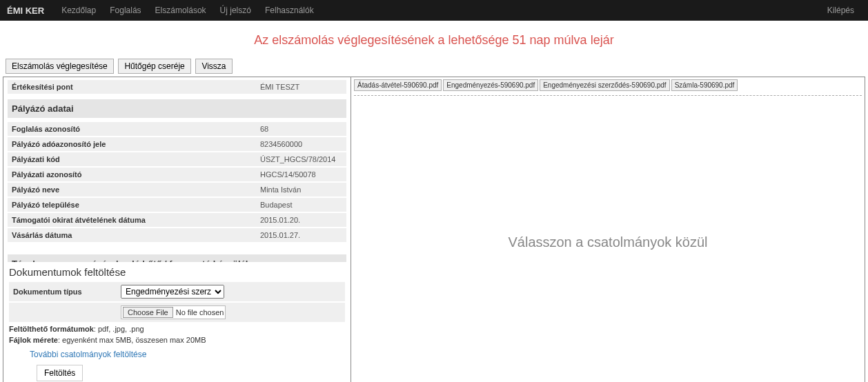 The width and height of the screenshot is (868, 382). I want to click on field-tender-code: Pályázati kód ÚSZT_HGCS/78/2014, so click(177, 159).